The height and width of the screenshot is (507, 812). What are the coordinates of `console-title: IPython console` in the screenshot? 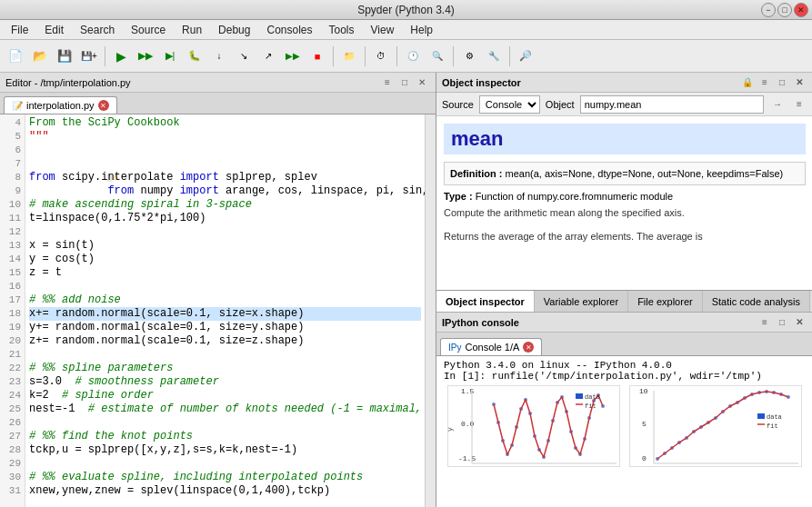 It's located at (480, 323).